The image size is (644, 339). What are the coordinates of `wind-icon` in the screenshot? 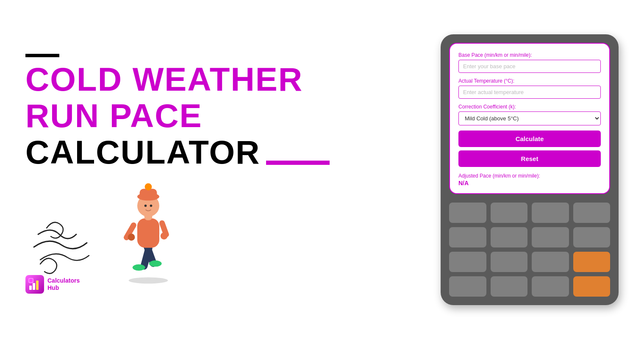 It's located at (64, 247).